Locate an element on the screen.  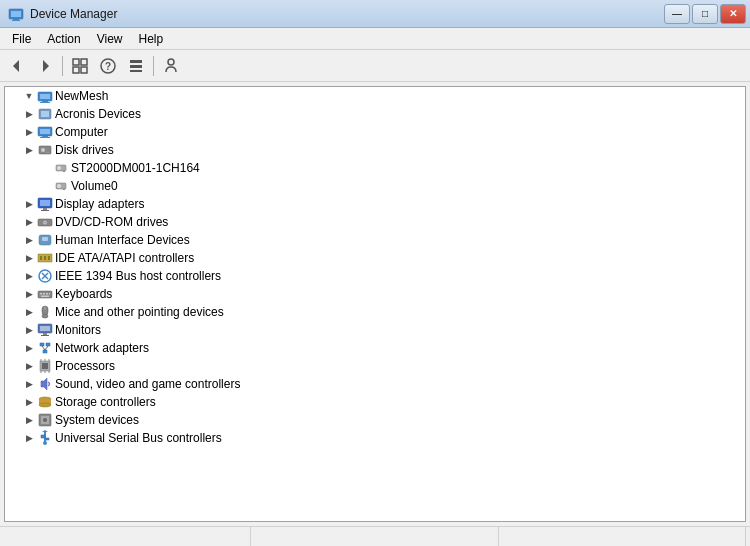
tree-item: ▶DVD/CD-ROM drives is located at coordinates (375, 222).